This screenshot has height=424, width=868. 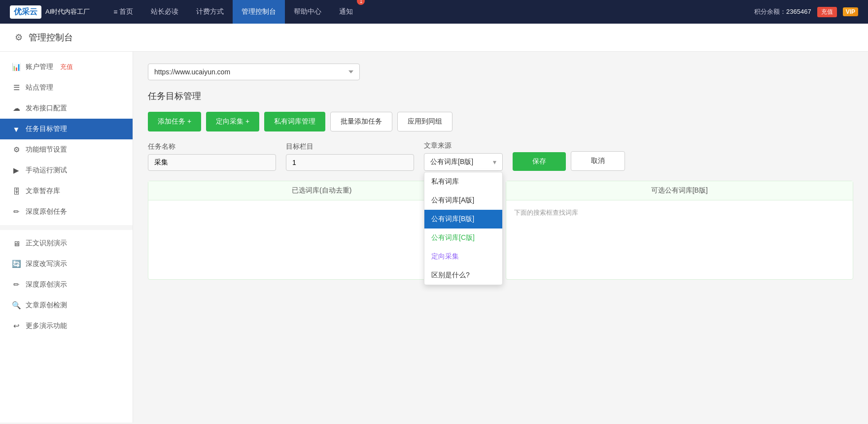 What do you see at coordinates (46, 305) in the screenshot?
I see `sidebar-item-check-label: 文章原创检测` at bounding box center [46, 305].